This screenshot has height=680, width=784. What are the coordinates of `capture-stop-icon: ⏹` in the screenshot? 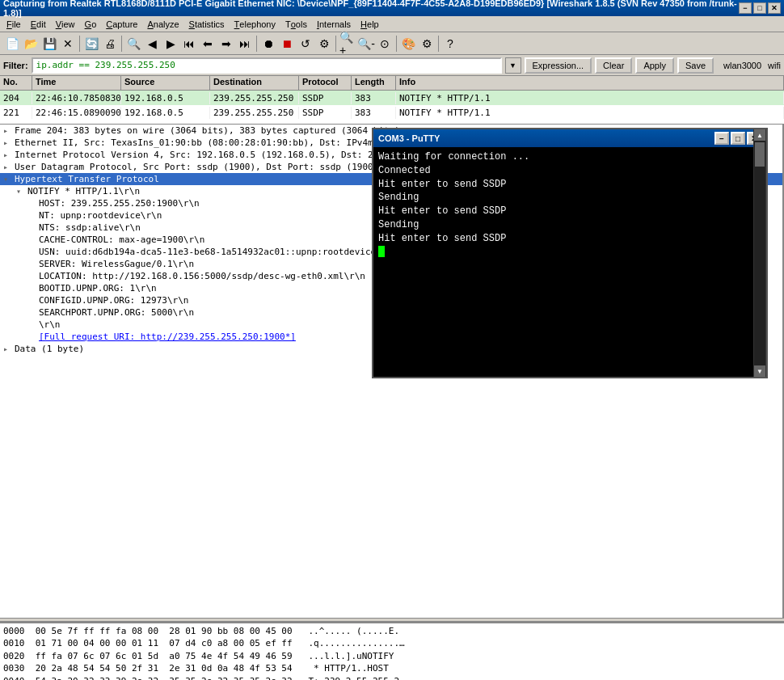 It's located at (287, 44).